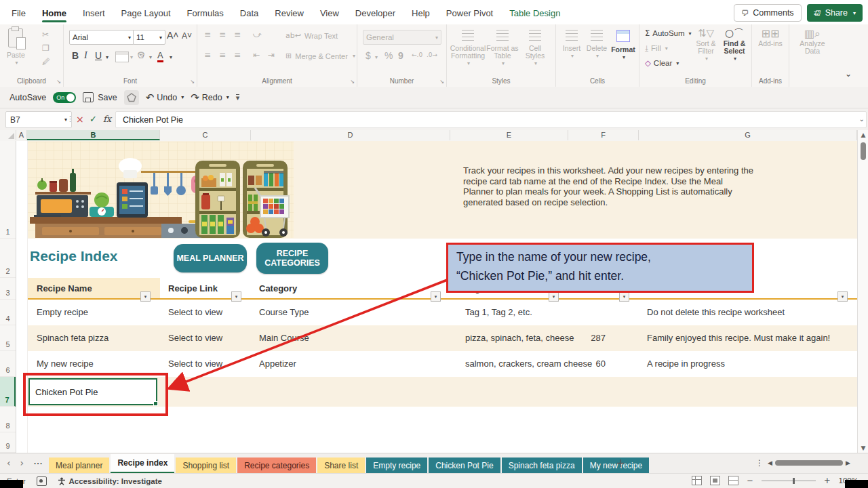 The width and height of the screenshot is (868, 488). What do you see at coordinates (122, 57) in the screenshot?
I see `borders-icon` at bounding box center [122, 57].